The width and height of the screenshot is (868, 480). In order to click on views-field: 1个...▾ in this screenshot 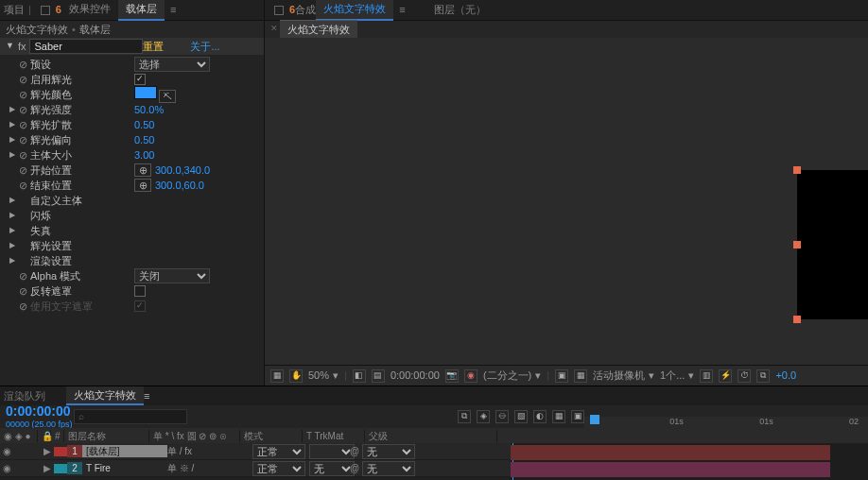, I will do `click(677, 375)`.